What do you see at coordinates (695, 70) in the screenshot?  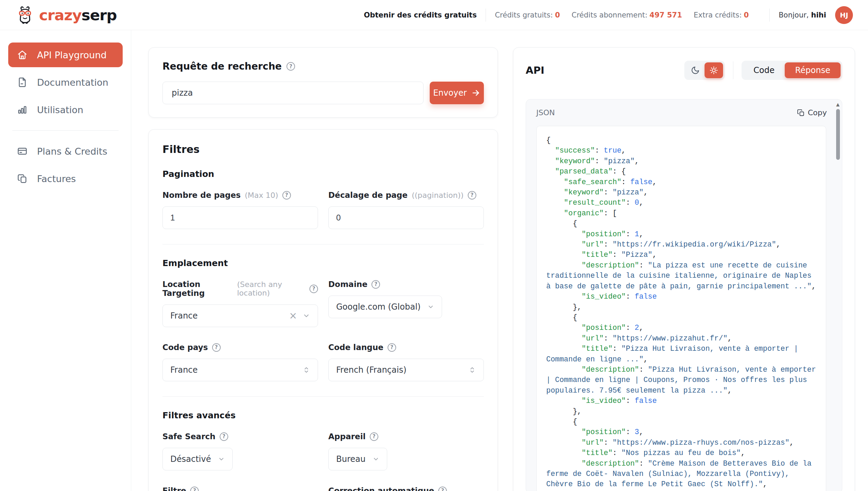 I see `dark-mode-button` at bounding box center [695, 70].